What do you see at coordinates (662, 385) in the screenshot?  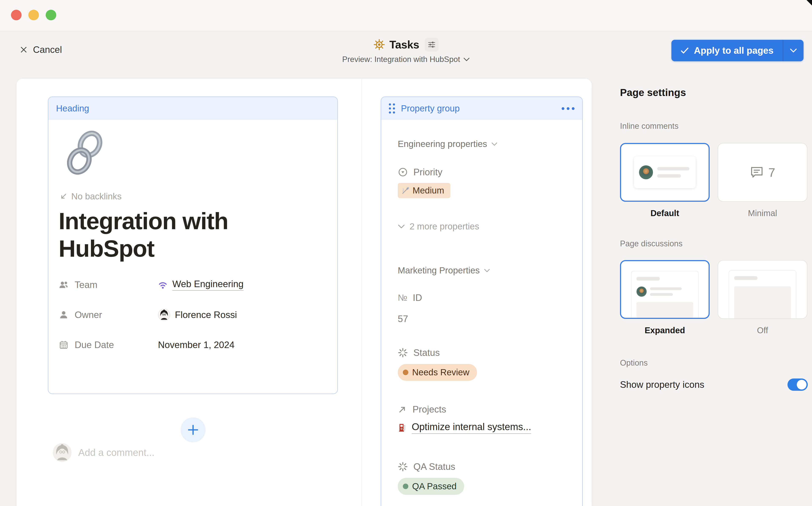 I see `show-property-icons-label: Show property icons` at bounding box center [662, 385].